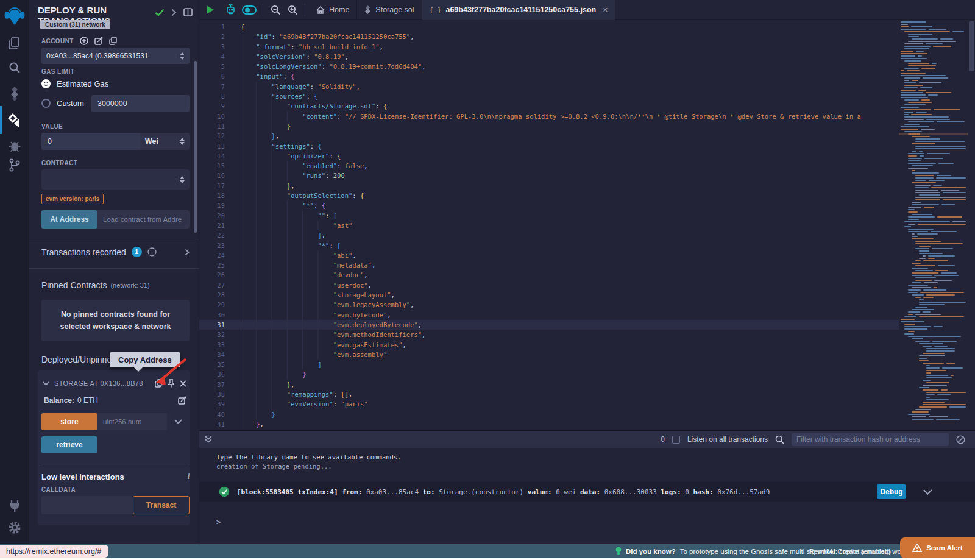  What do you see at coordinates (892, 492) in the screenshot?
I see `debug-button: Debug` at bounding box center [892, 492].